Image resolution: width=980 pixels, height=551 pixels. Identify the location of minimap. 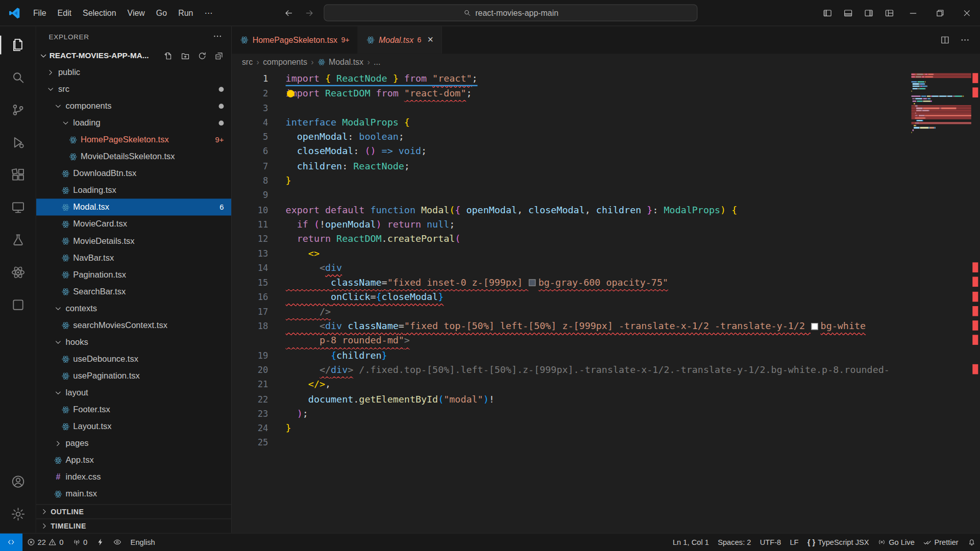
(941, 301).